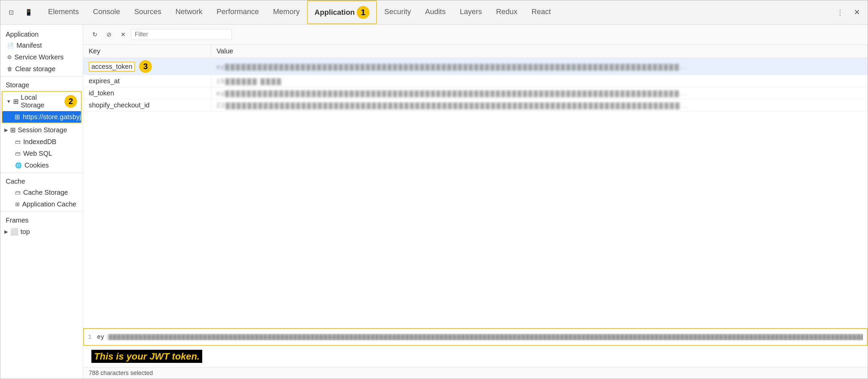 This screenshot has width=868, height=379. What do you see at coordinates (507, 12) in the screenshot?
I see `tab-redux: Redux` at bounding box center [507, 12].